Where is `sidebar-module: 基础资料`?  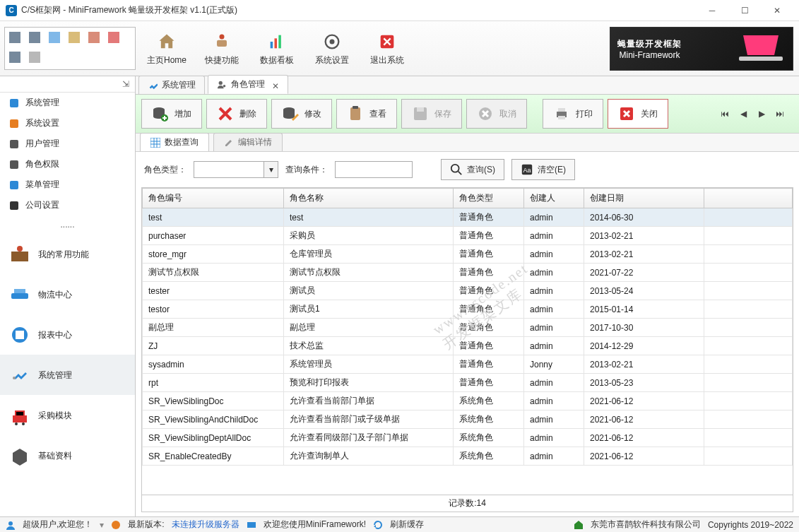
sidebar-module: 基础资料 is located at coordinates (68, 455).